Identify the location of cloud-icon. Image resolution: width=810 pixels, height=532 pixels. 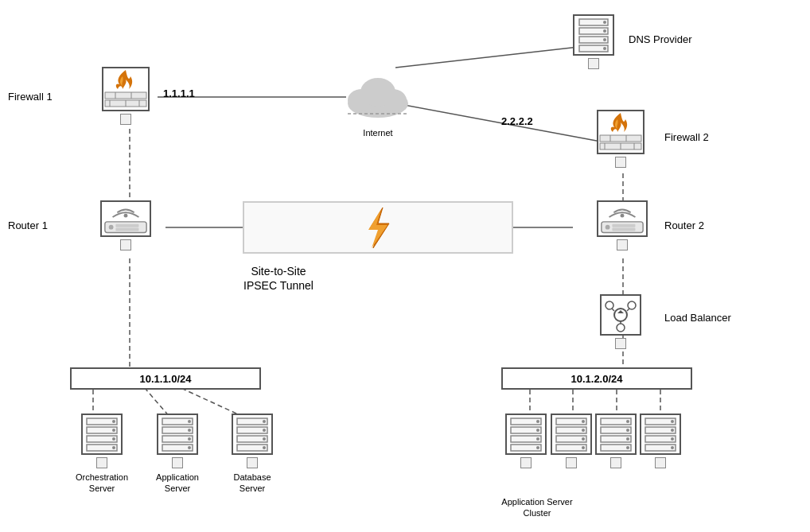
(378, 93).